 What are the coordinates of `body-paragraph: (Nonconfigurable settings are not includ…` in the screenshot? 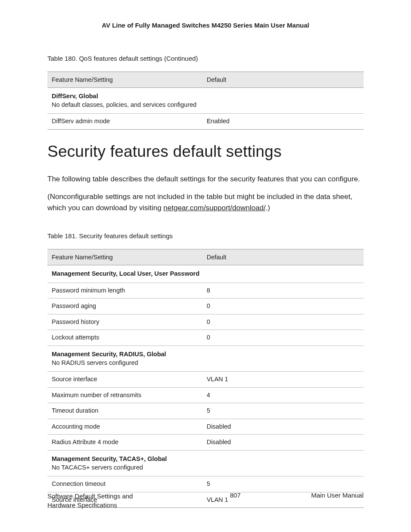 It's located at (206, 202).